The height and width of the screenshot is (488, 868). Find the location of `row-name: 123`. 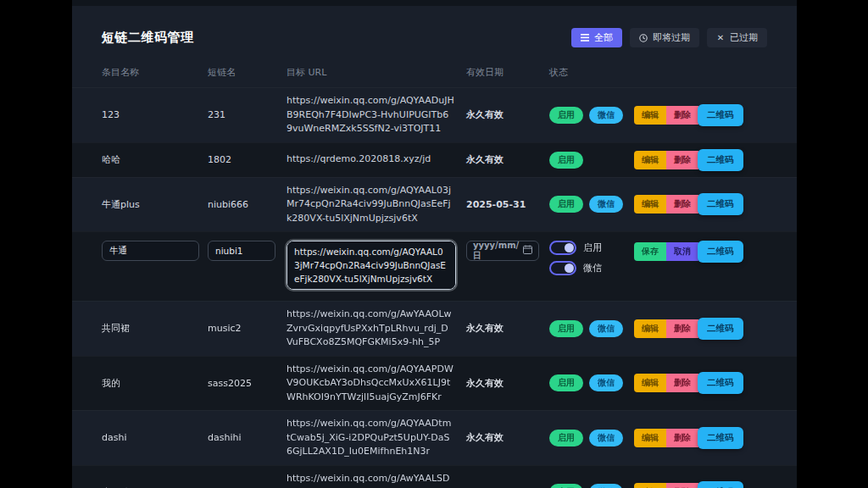

row-name: 123 is located at coordinates (154, 115).